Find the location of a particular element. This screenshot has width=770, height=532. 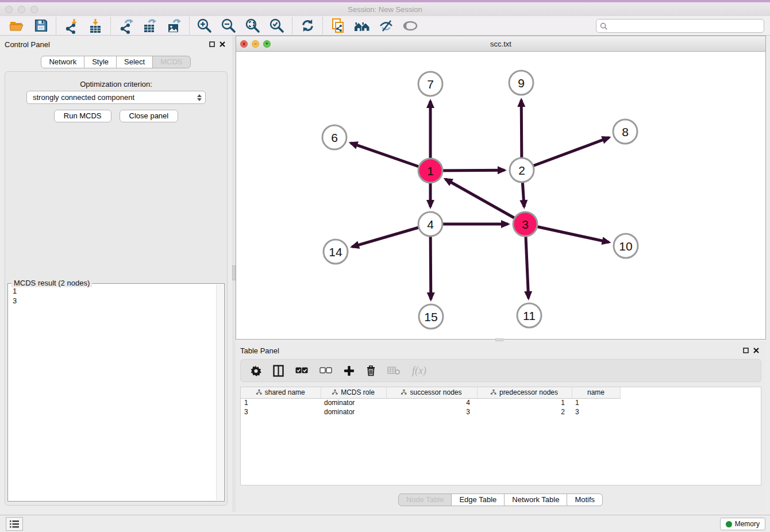

close-table-panel-button is located at coordinates (756, 350).